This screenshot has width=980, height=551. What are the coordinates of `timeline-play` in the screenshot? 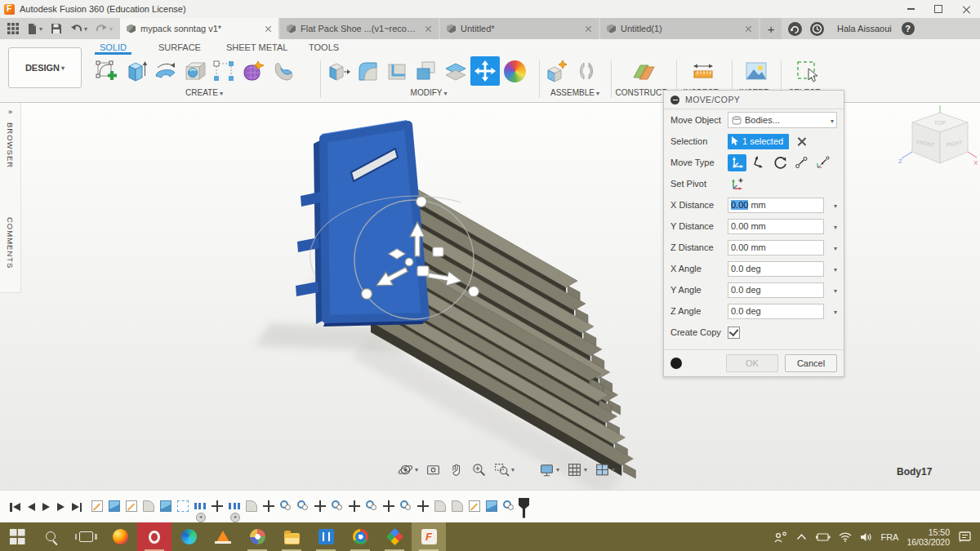 It's located at (46, 507).